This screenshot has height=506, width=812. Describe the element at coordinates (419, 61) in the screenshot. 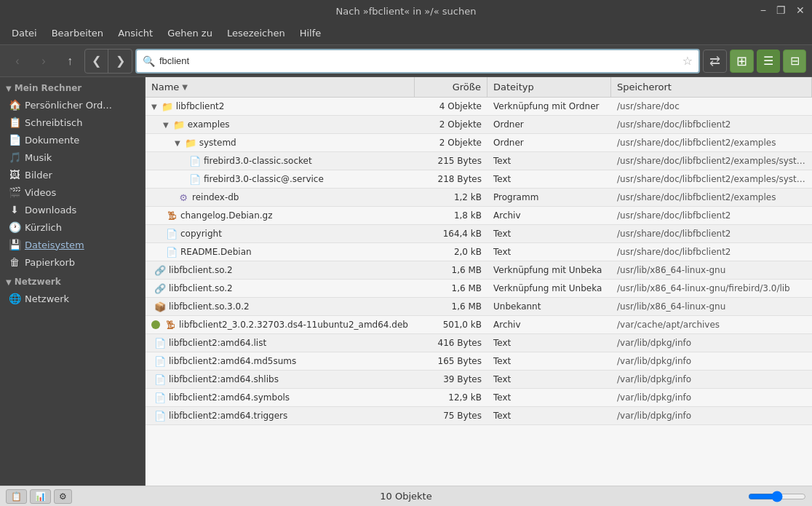

I see `search-input` at that location.